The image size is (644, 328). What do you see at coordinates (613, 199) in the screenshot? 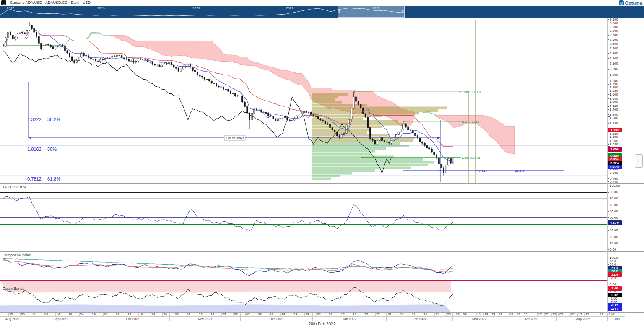
I see `axis-tick: 80.00` at bounding box center [613, 199].